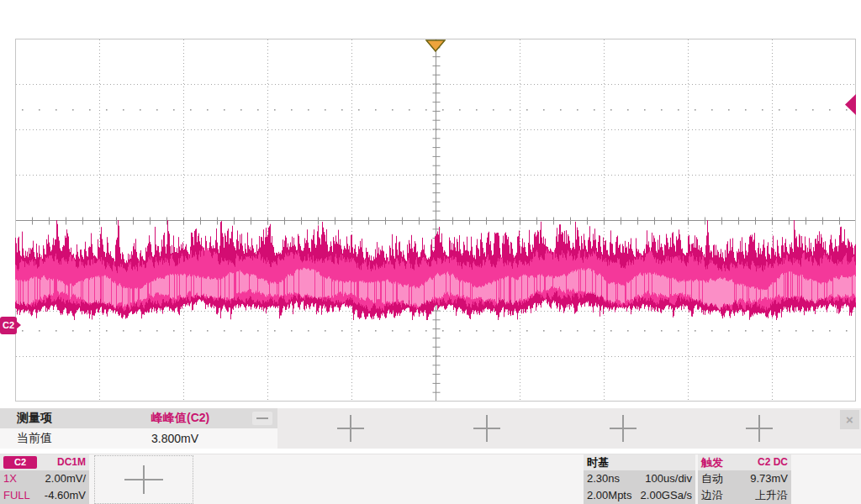 The height and width of the screenshot is (504, 861). What do you see at coordinates (8, 326) in the screenshot?
I see `channel2-ground-marker: C2` at bounding box center [8, 326].